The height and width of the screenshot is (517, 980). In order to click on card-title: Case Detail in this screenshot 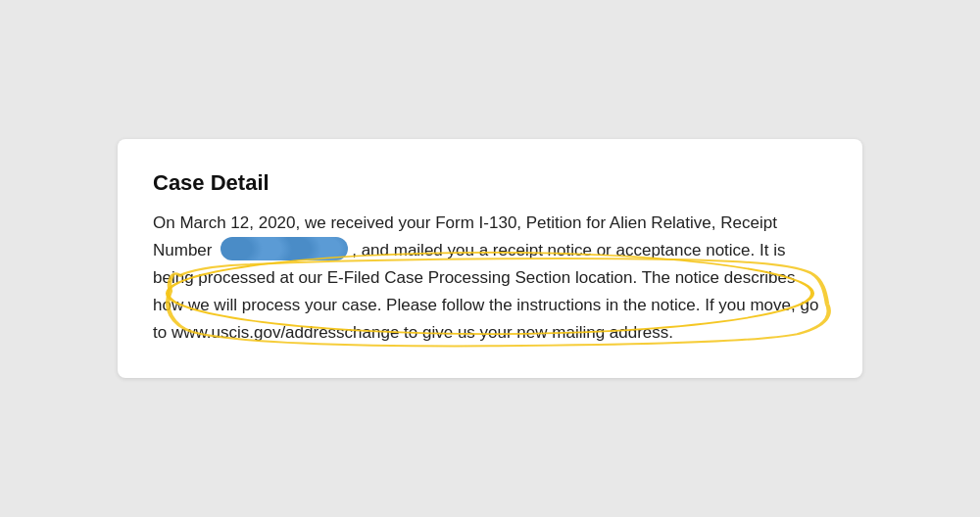, I will do `click(490, 183)`.